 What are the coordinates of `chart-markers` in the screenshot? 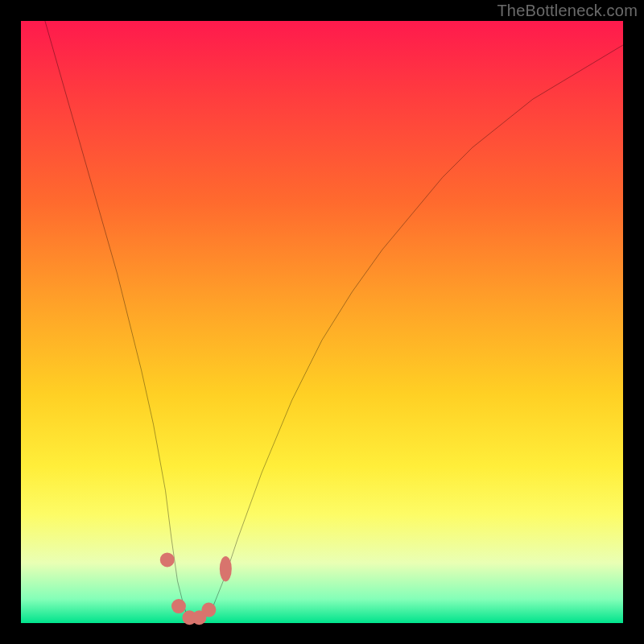 It's located at (196, 588).